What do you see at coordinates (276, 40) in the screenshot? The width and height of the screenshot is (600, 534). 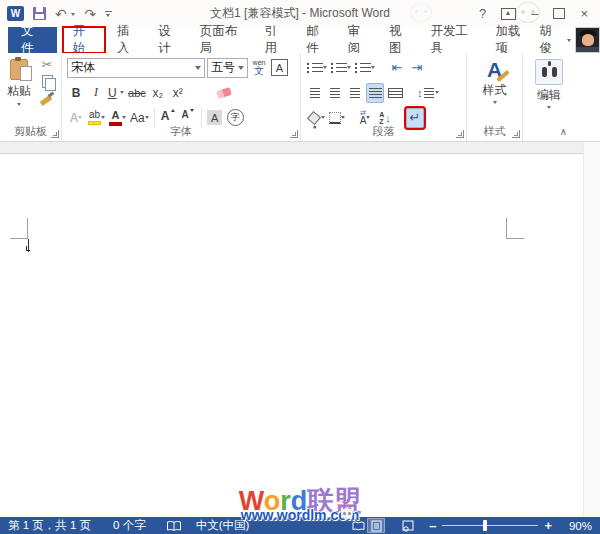 I see `tab-references: 引用` at bounding box center [276, 40].